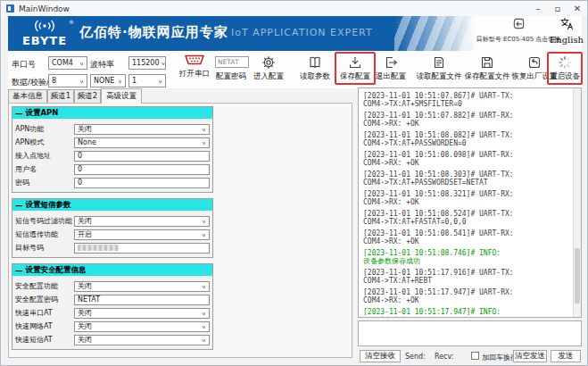 The height and width of the screenshot is (366, 588). Describe the element at coordinates (538, 9) in the screenshot. I see `minimize-icon: –` at that location.